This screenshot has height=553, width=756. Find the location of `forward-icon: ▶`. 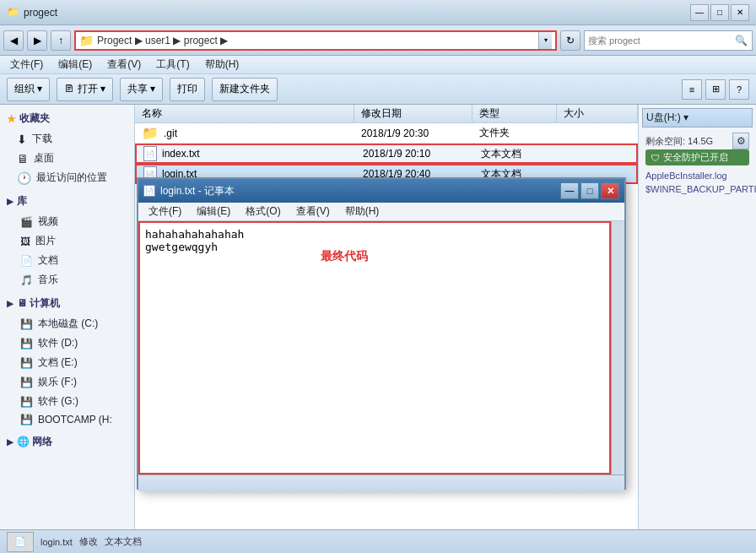

forward-icon: ▶ is located at coordinates (37, 41).